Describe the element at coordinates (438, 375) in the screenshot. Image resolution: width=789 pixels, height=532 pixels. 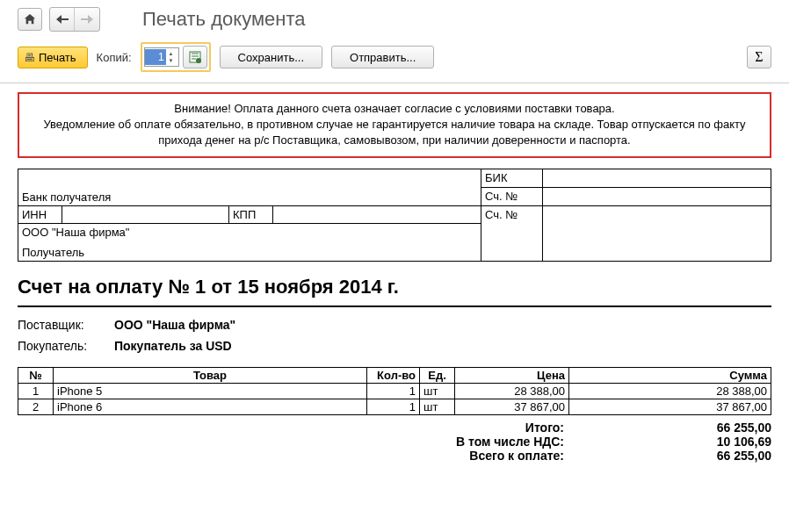
I see `col-unit: Ед.` at that location.